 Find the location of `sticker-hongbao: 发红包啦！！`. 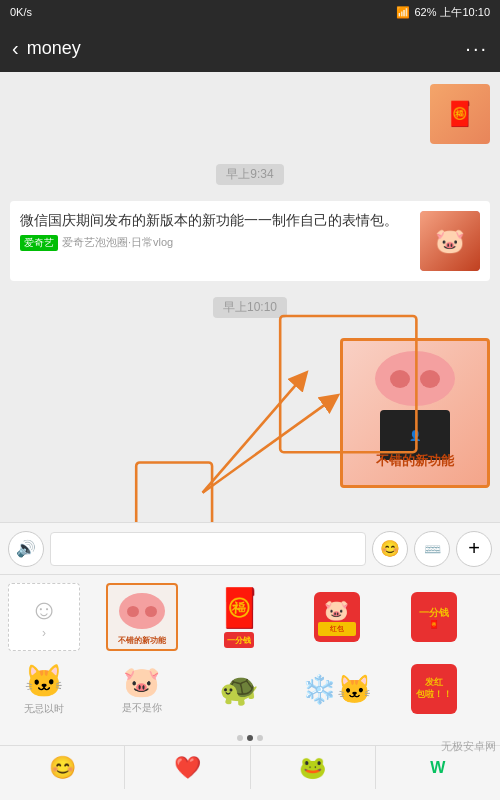

sticker-hongbao: 发红包啦！！ is located at coordinates (434, 689).